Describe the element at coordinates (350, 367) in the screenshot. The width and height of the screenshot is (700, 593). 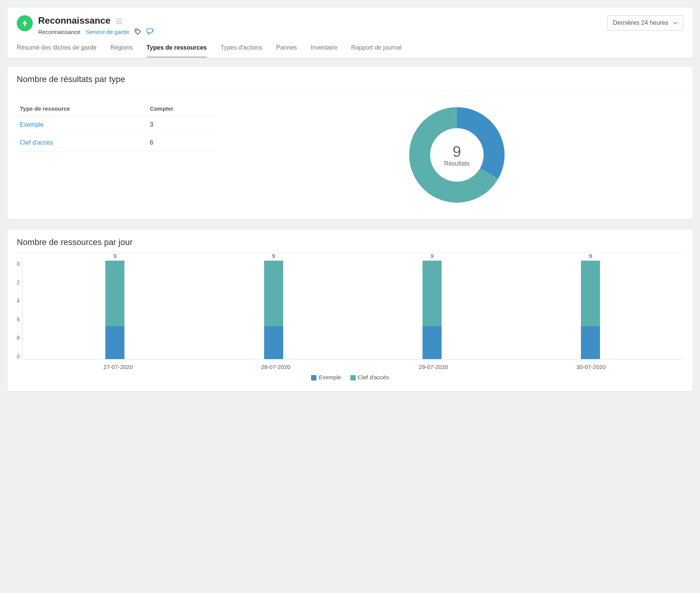
I see `x-axis: 27-07-202028-07-202029-07-202030-07-2020` at that location.